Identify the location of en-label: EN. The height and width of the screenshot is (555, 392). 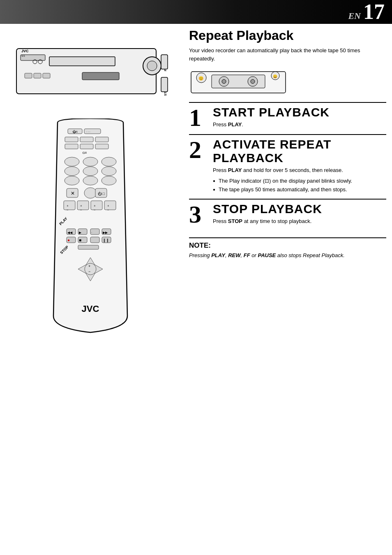
(354, 16).